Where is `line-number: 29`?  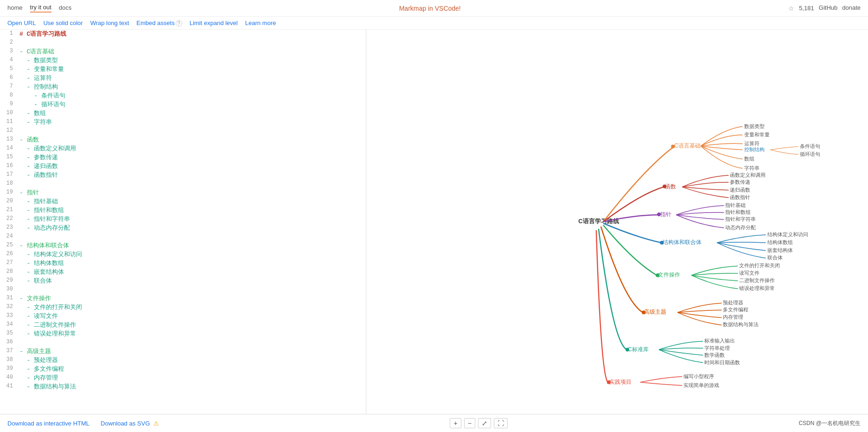
line-number: 29 is located at coordinates (9, 281).